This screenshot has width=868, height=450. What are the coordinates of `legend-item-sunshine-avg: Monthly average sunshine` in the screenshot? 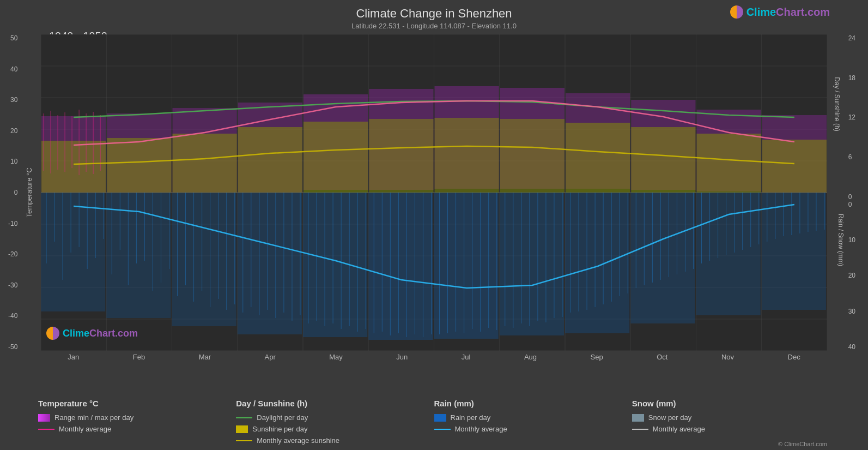 It's located at (335, 441).